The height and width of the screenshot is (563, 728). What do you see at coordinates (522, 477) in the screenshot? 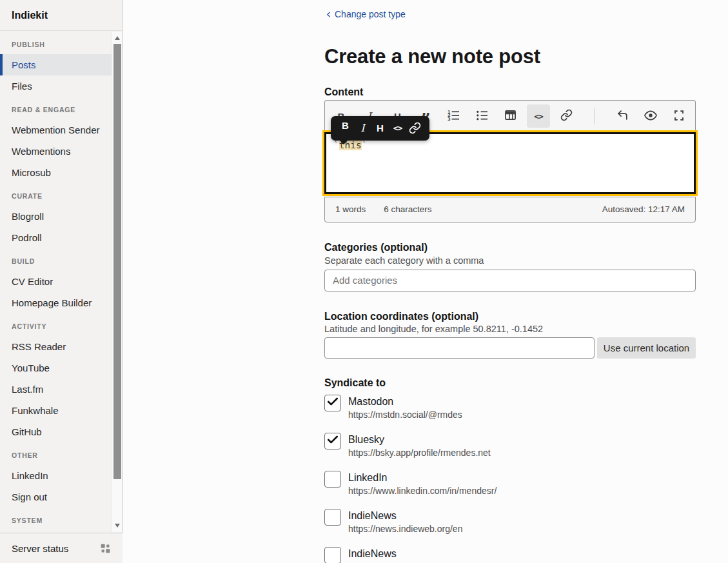
I see `syndication-target-name: LinkedIn` at bounding box center [522, 477].